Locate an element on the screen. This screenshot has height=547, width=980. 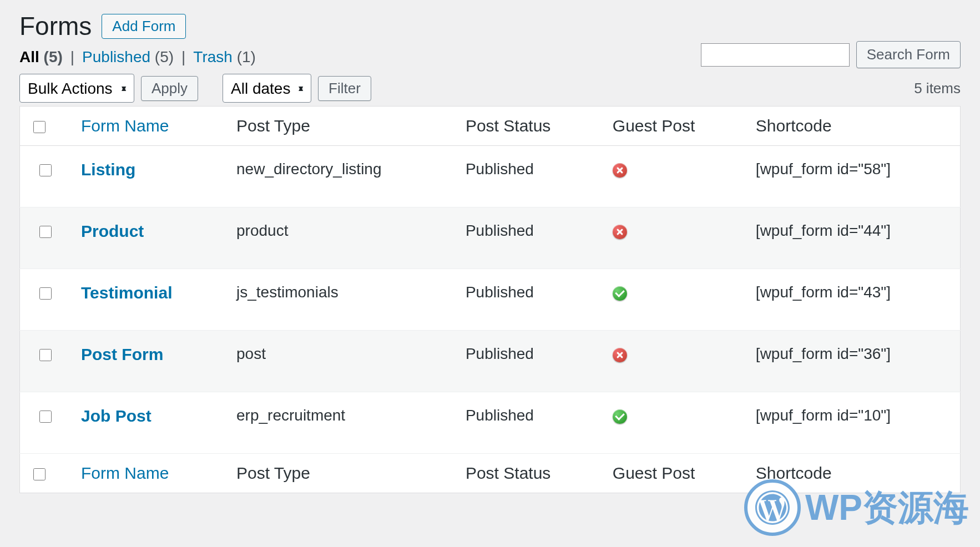
table-row: Job Posterp_recruitmentPublished[wpuf_fo… is located at coordinates (491, 423).